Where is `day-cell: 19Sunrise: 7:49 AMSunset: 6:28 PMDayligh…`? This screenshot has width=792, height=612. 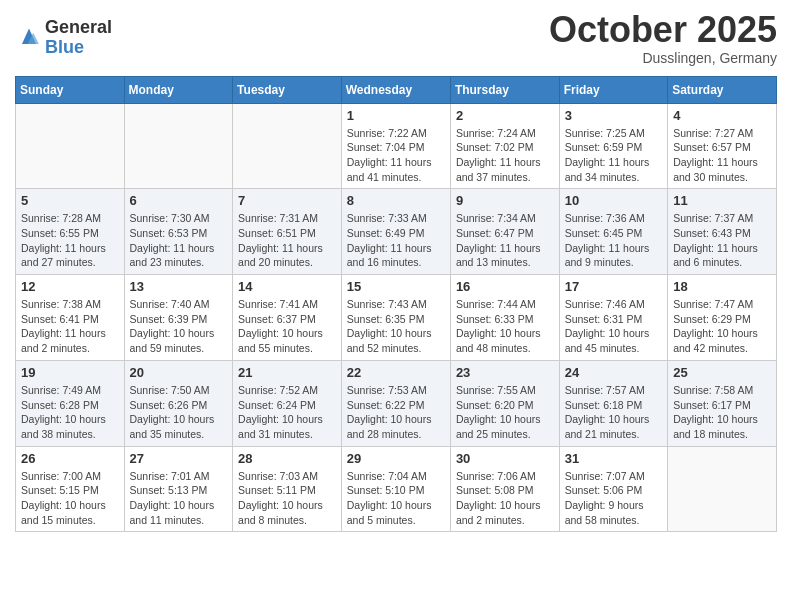
day-cell: 19Sunrise: 7:49 AMSunset: 6:28 PMDayligh… is located at coordinates (70, 403).